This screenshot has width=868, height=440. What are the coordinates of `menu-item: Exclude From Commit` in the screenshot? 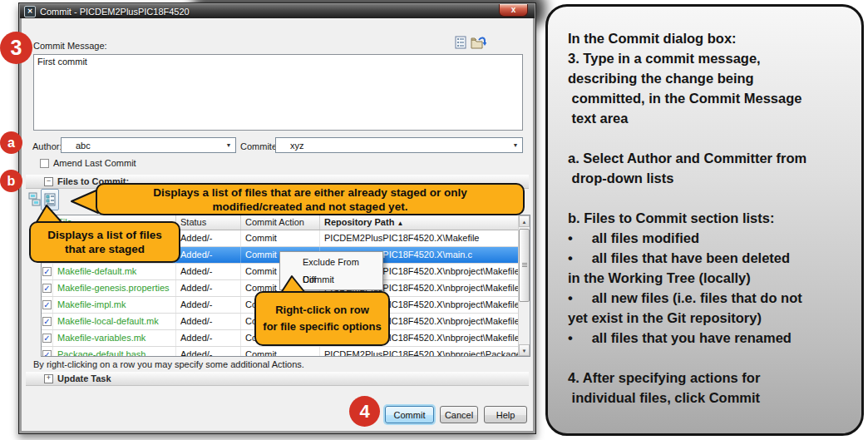 It's located at (331, 263).